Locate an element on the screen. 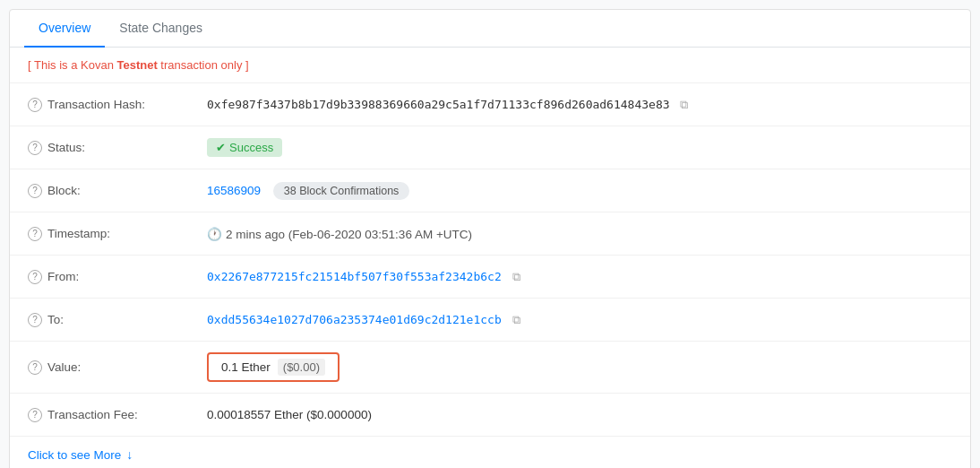 The height and width of the screenshot is (468, 980). copy-to-icon: ⧉ is located at coordinates (516, 319).